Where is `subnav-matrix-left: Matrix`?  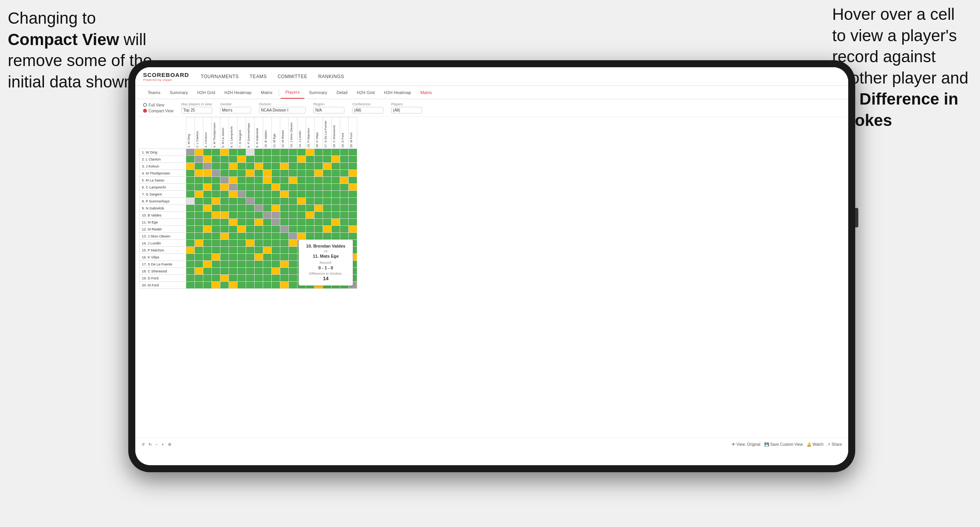 subnav-matrix-left: Matrix is located at coordinates (267, 92).